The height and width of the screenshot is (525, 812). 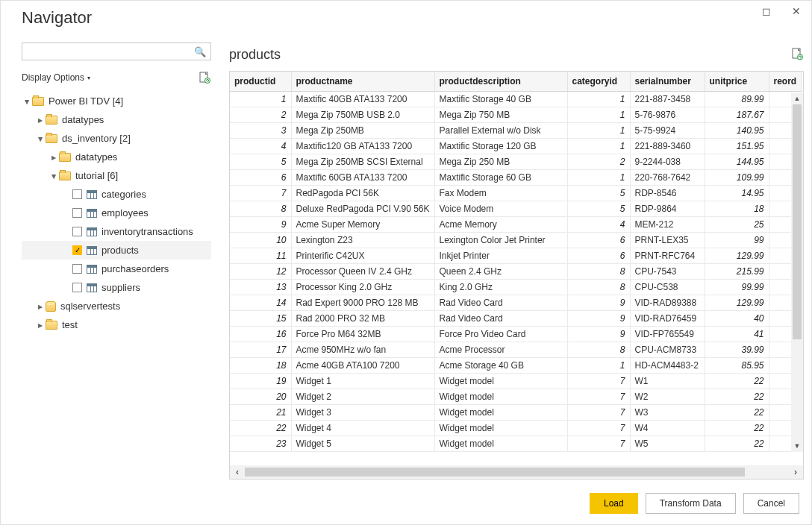 What do you see at coordinates (116, 251) in the screenshot?
I see `tree-node-products: products` at bounding box center [116, 251].